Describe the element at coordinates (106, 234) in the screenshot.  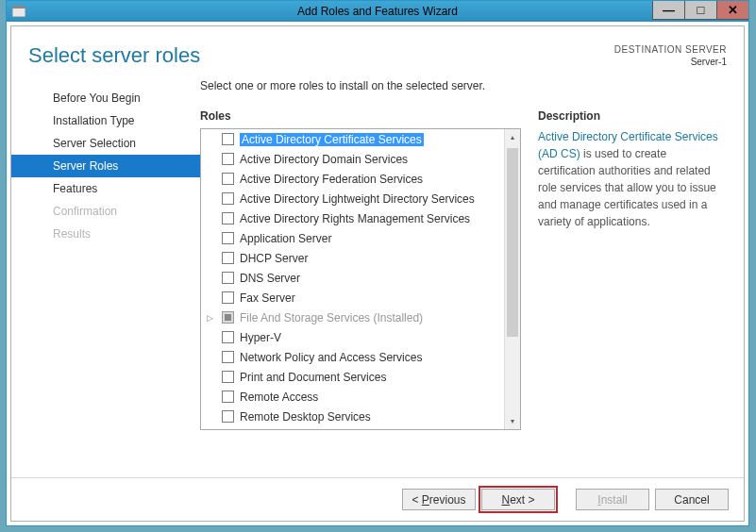
I see `nav-results: Results` at that location.